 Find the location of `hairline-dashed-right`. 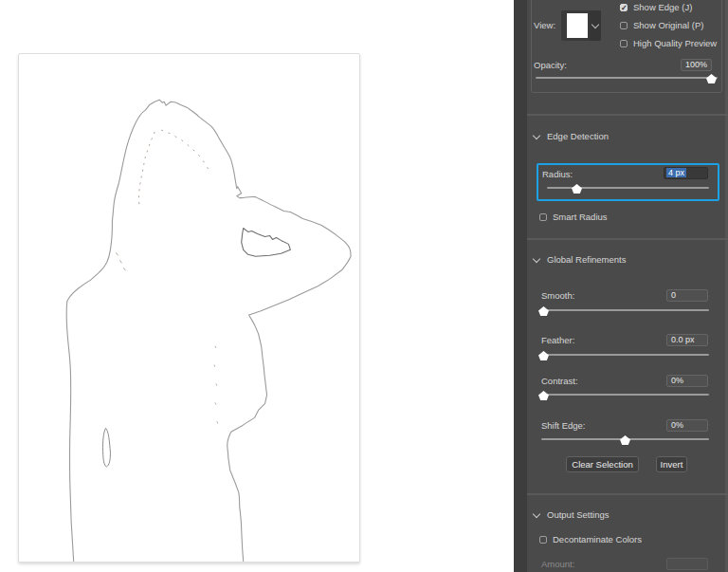

hairline-dashed-right is located at coordinates (186, 152).